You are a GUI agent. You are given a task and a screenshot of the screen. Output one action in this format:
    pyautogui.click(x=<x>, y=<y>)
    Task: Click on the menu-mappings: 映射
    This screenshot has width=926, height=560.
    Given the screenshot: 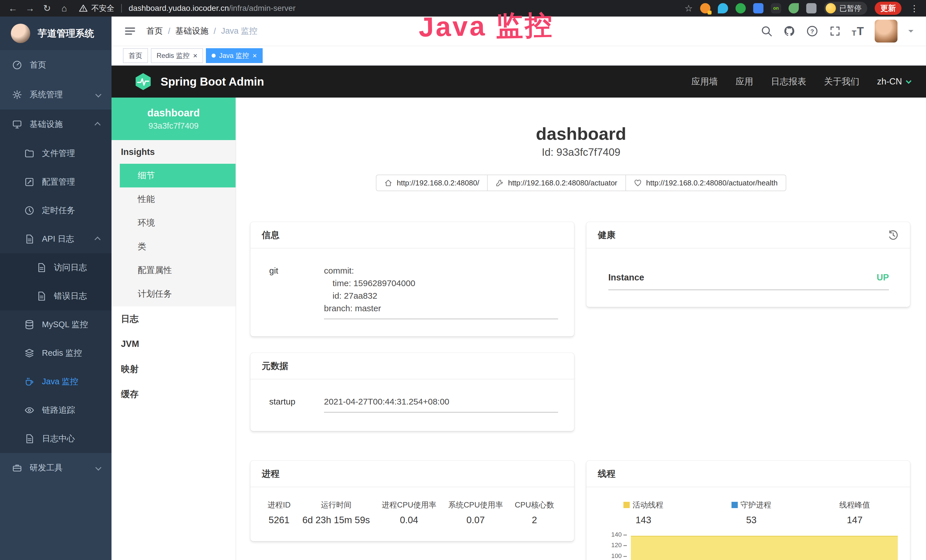 What is the action you would take?
    pyautogui.click(x=174, y=369)
    